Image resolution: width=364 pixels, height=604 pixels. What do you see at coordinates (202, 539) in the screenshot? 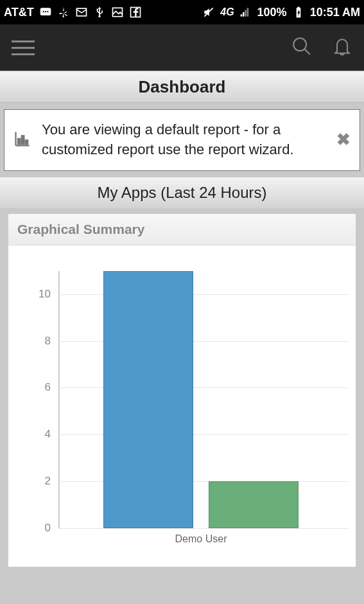
I see `x-tick-label: Demo User` at bounding box center [202, 539].